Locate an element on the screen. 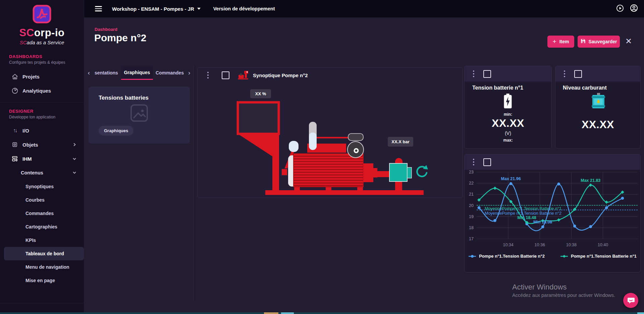  workspace-selector: Workshop - ENSAM - Pompes - JR is located at coordinates (156, 9).